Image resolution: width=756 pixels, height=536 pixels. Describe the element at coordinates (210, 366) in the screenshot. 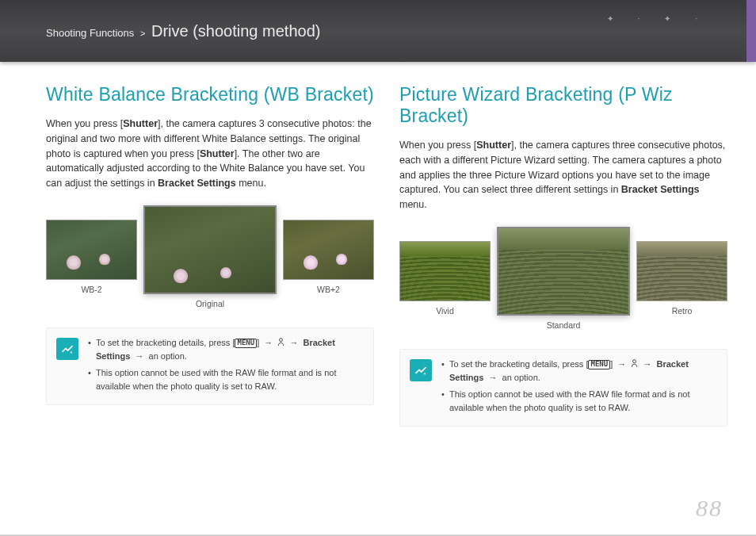

I see `note-box-wb: To set the bracketing details, press [ME…` at that location.